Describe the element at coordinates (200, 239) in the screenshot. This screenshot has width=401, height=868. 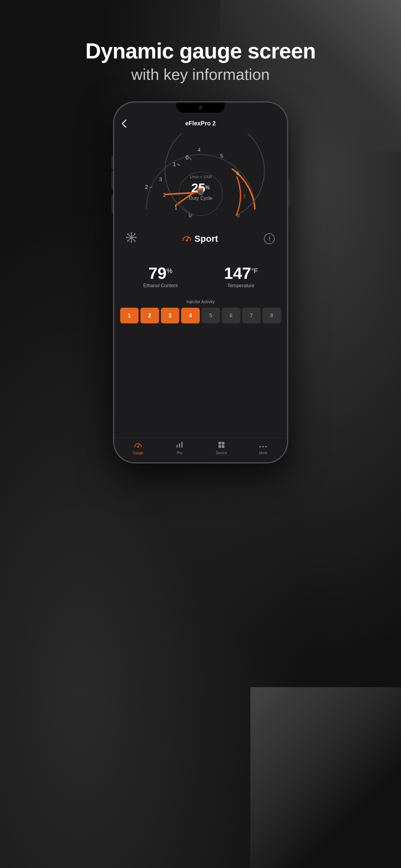
I see `mode-indicator: Sport` at that location.